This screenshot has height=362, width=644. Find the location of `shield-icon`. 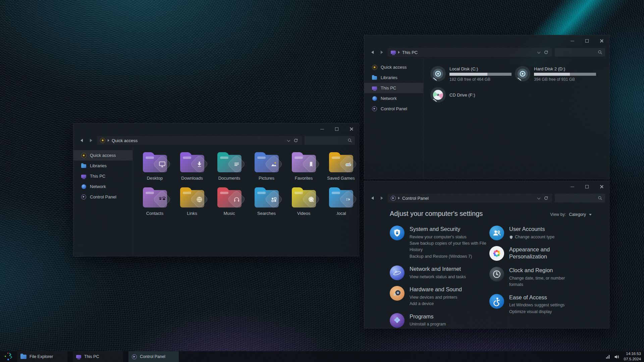

shield-icon is located at coordinates (397, 233).